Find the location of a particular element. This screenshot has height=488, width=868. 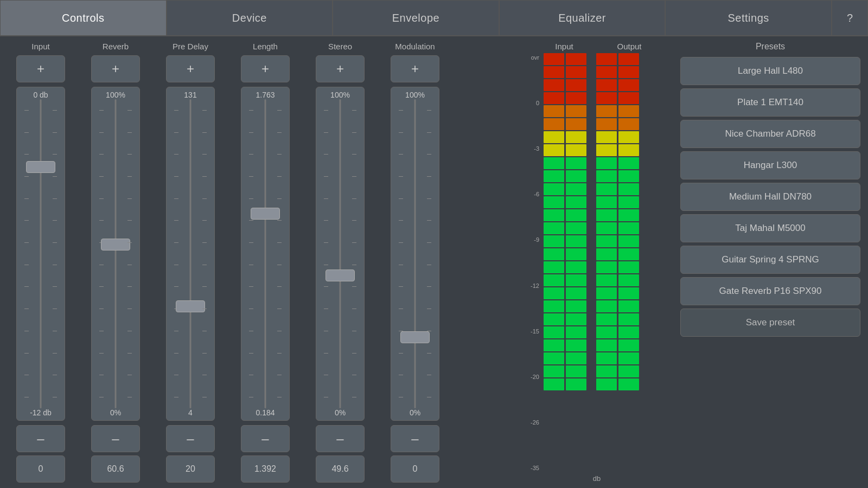

length-label: Length is located at coordinates (265, 47).